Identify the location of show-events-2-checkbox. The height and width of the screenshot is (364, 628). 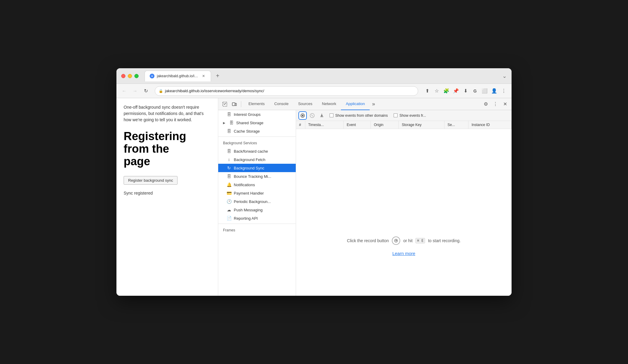
(396, 116).